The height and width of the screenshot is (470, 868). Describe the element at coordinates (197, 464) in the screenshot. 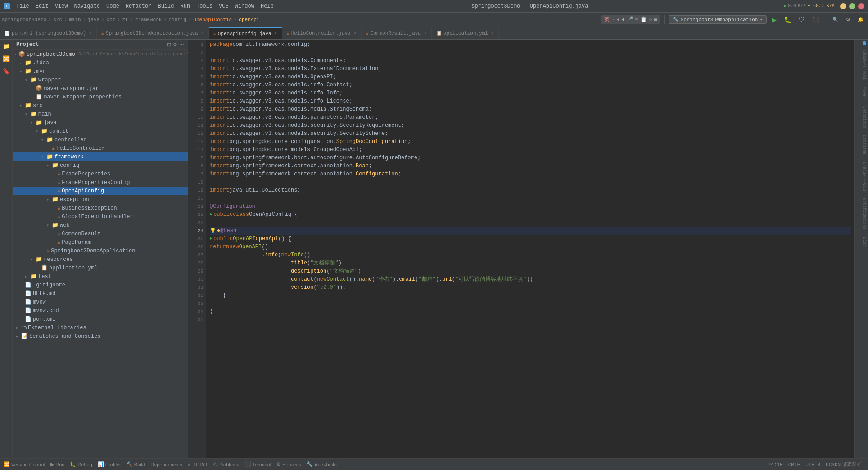

I see `todo-status-btn: ✓ TODO` at that location.